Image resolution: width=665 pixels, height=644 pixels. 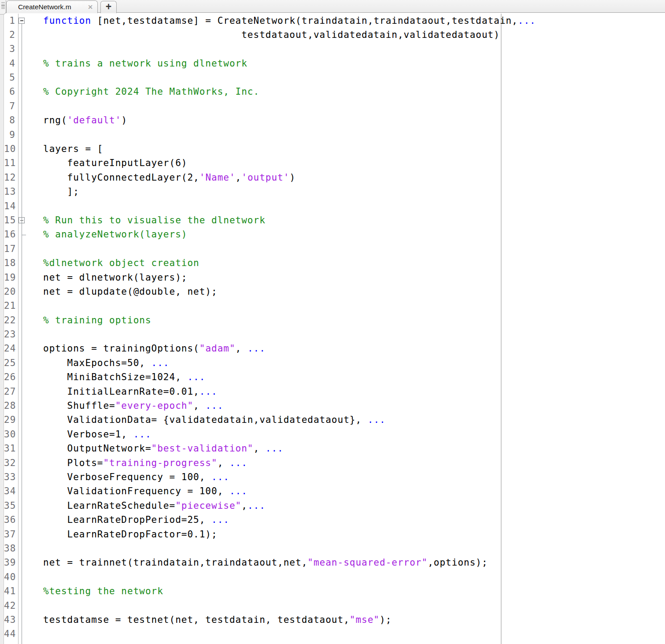 What do you see at coordinates (335, 520) in the screenshot?
I see `code-line: 36 LearnRateDropPeriod=25, ...` at bounding box center [335, 520].